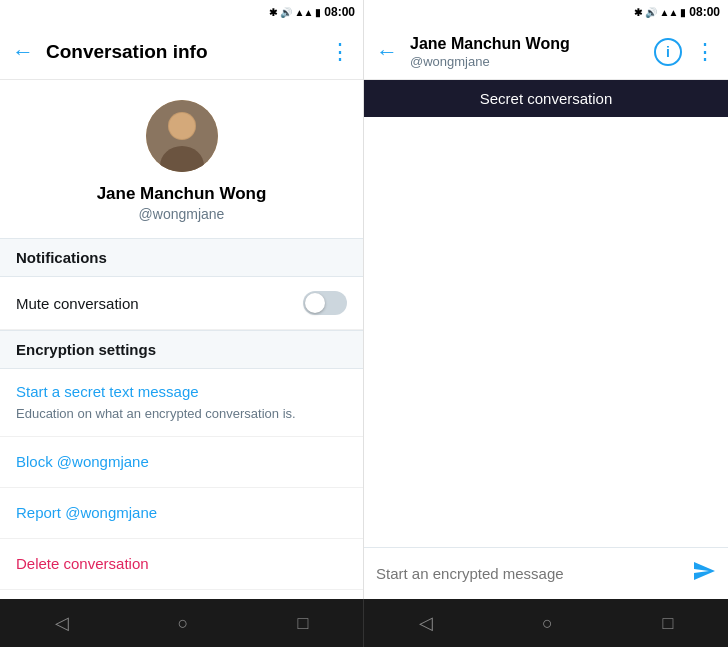 This screenshot has width=728, height=647. I want to click on right-more-menu-button: ⋮, so click(705, 52).